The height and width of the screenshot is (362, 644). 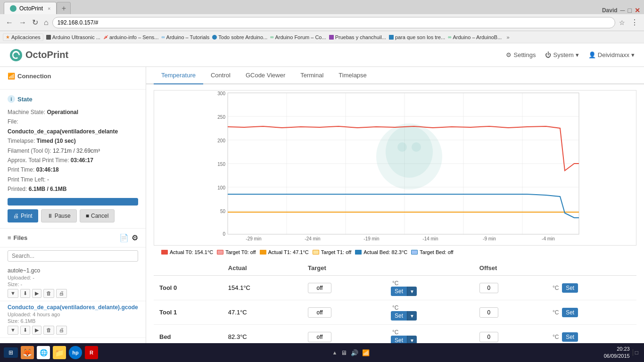 What do you see at coordinates (13, 293) in the screenshot?
I see `file-expand-1: ▼` at bounding box center [13, 293].